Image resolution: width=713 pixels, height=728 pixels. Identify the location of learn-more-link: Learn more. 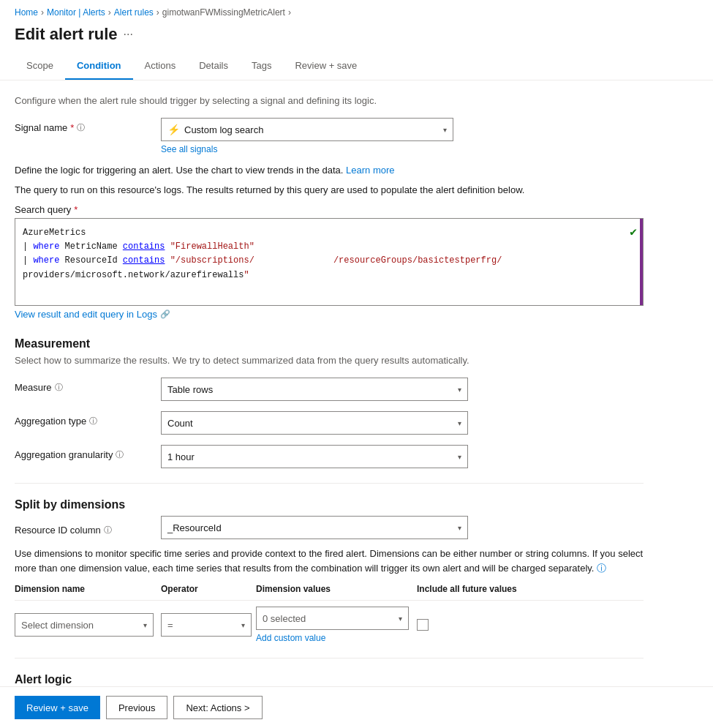
(370, 170).